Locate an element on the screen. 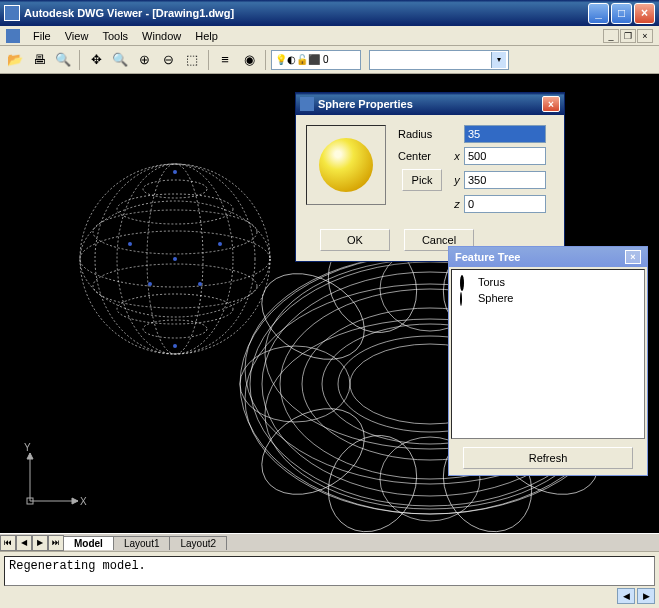  tab-first-button: ⏮ is located at coordinates (8, 543).